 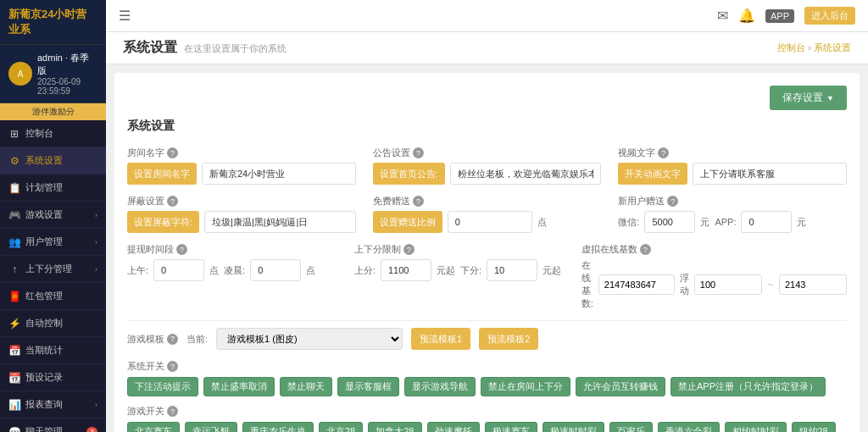 What do you see at coordinates (756, 427) in the screenshot?
I see `game-switch: 相约时时彩` at bounding box center [756, 427].